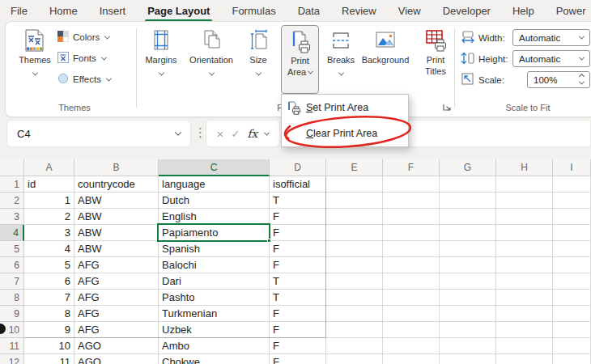 The image size is (591, 364). I want to click on grid-cell: 11, so click(49, 359).